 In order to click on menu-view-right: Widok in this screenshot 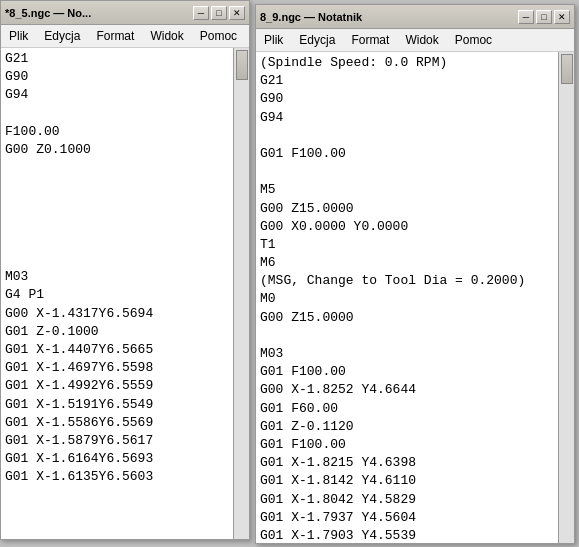, I will do `click(422, 40)`.